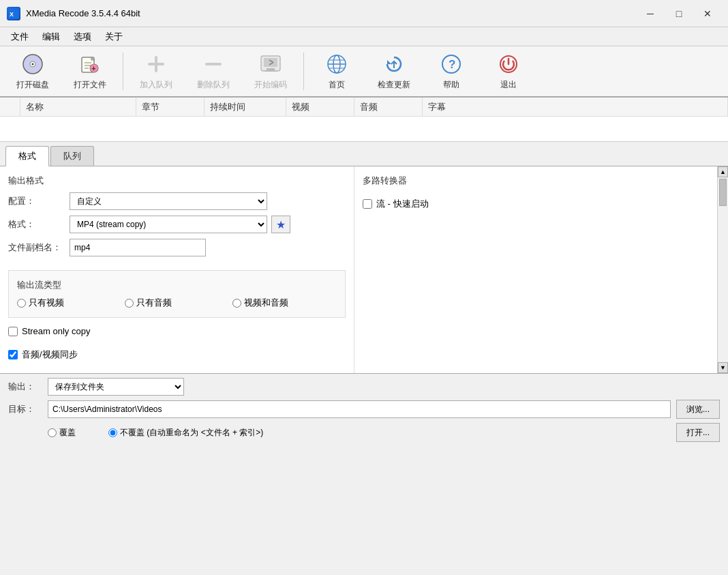  I want to click on add-queue-button: 加入队列, so click(156, 71).